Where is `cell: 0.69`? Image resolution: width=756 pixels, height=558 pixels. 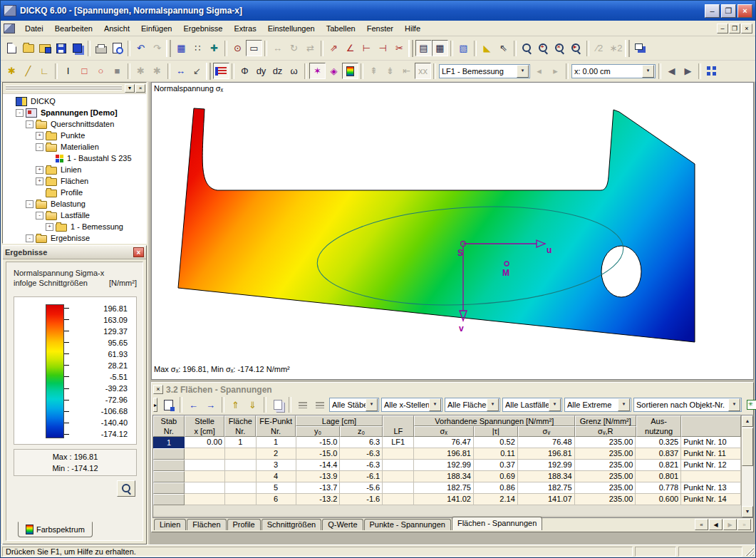 cell: 0.69 is located at coordinates (496, 477).